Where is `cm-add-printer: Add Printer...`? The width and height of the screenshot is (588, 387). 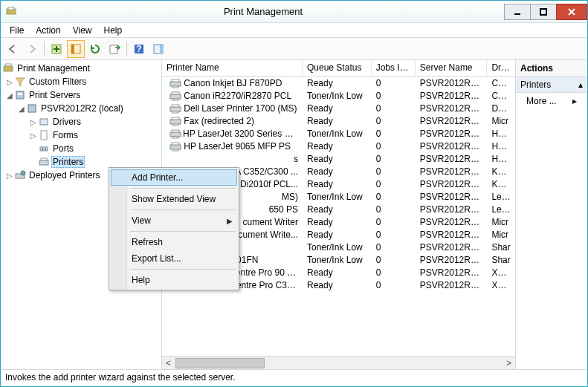
cm-add-printer: Add Printer... is located at coordinates (174, 178).